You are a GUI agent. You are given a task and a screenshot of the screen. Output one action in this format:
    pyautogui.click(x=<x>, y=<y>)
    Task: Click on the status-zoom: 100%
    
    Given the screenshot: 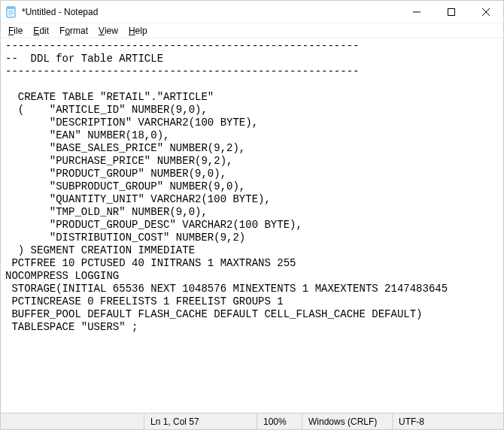 What is the action you would take?
    pyautogui.click(x=279, y=421)
    